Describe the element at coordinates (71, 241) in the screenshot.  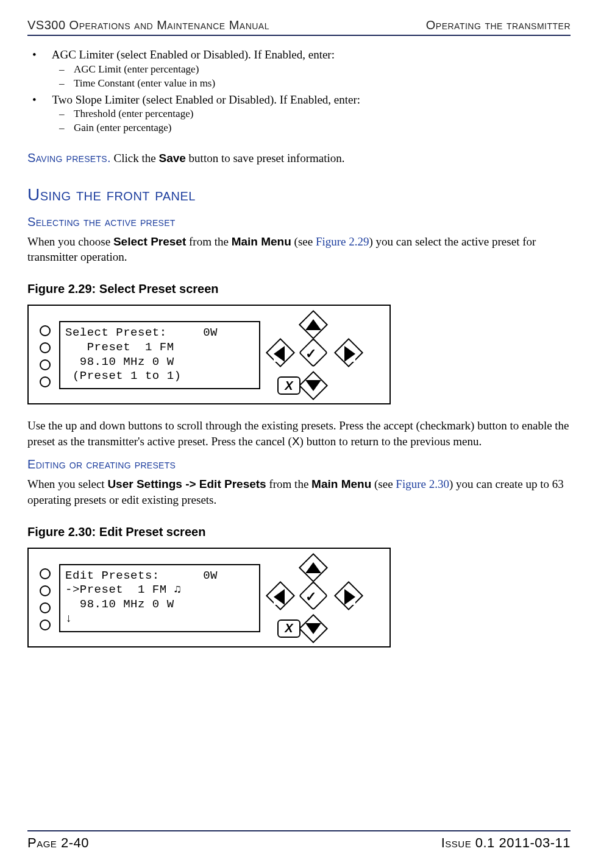
I see `text: When you choose` at that location.